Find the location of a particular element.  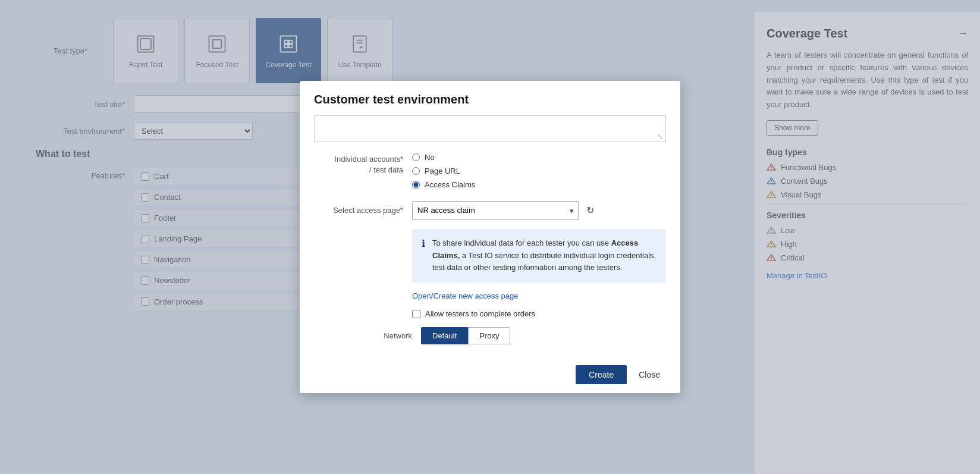

network-btn-group: Default Proxy is located at coordinates (466, 335).